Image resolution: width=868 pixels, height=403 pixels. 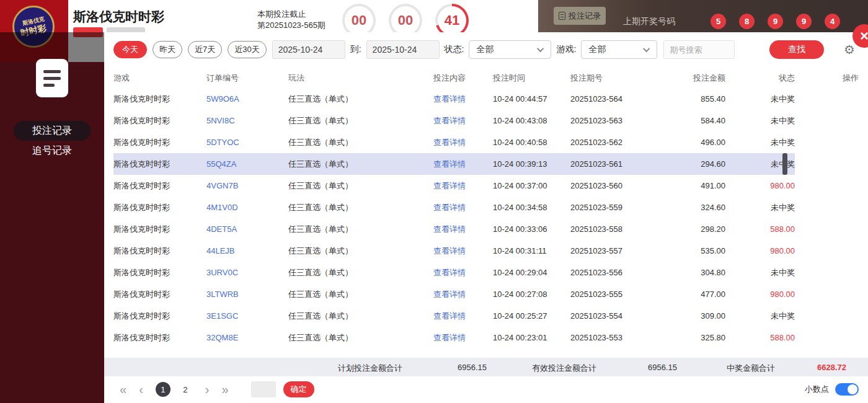 I want to click on next-page-icon: ›, so click(x=207, y=389).